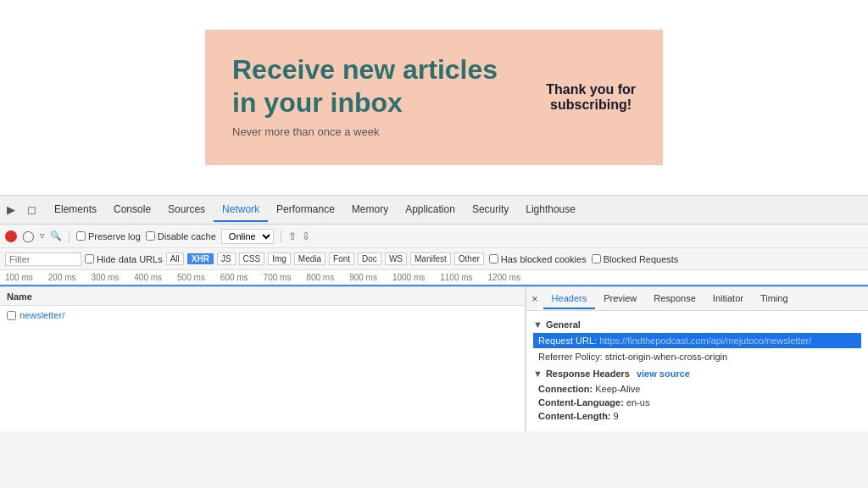 Image resolution: width=868 pixels, height=488 pixels. What do you see at coordinates (535, 298) in the screenshot?
I see `close-icon: ×` at bounding box center [535, 298].